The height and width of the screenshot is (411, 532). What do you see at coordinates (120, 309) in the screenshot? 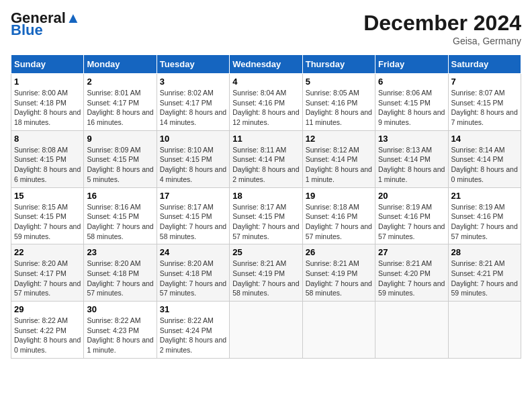
I see `day-number: 30` at bounding box center [120, 309].